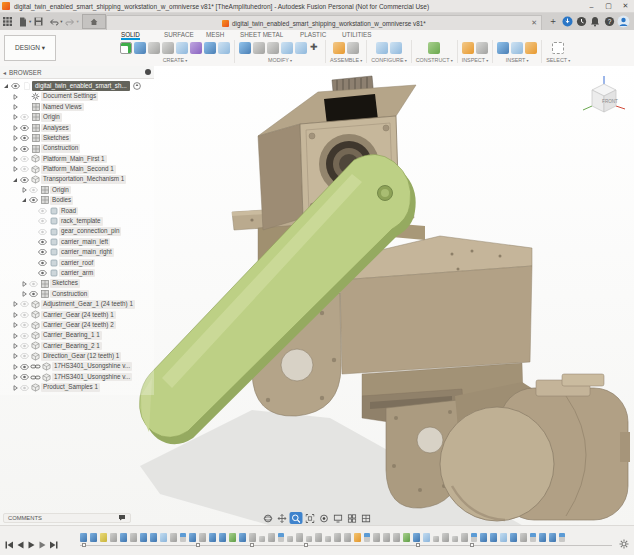  Describe the element at coordinates (592, 6) in the screenshot. I see `minimize-button: –` at that location.